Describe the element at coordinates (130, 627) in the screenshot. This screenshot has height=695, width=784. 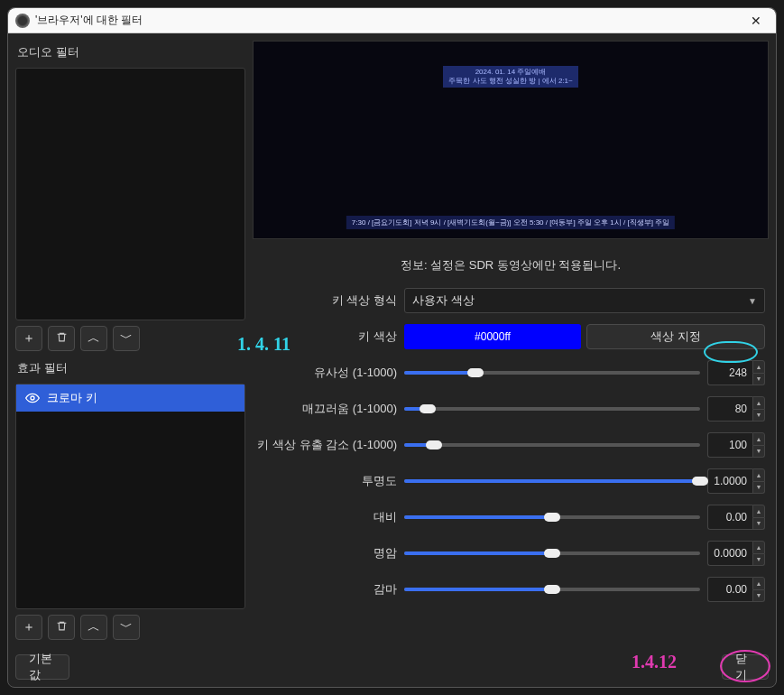
I see `effect-tool-row: ＋ ︿ ﹀` at that location.